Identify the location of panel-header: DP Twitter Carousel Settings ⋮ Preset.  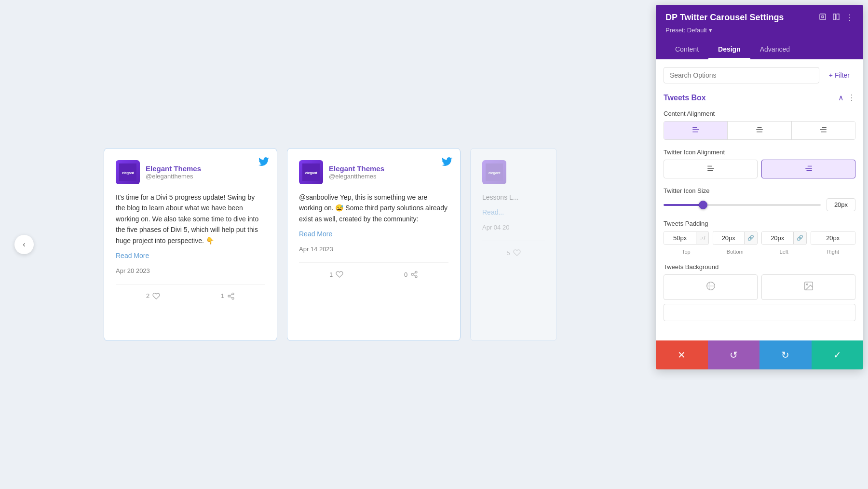
(760, 32).